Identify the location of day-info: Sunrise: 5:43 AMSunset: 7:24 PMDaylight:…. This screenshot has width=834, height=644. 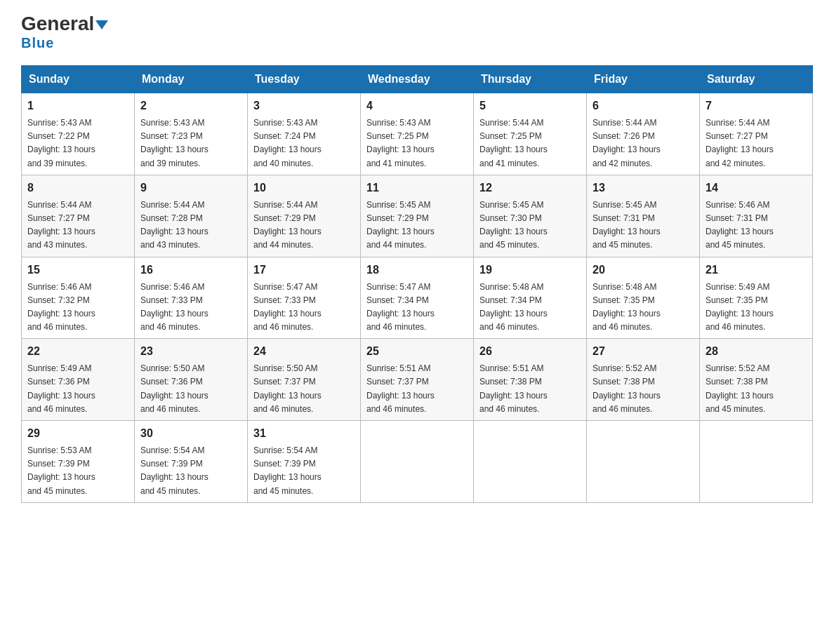
(304, 143).